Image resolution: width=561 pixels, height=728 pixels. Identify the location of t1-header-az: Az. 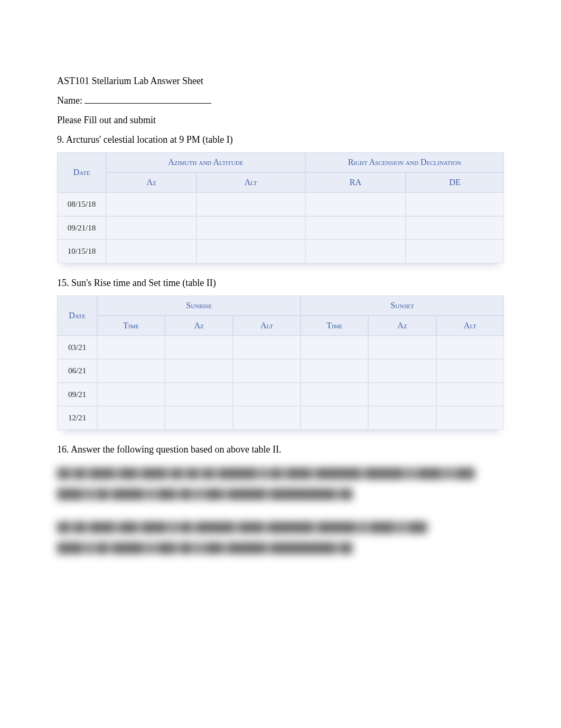
(151, 182).